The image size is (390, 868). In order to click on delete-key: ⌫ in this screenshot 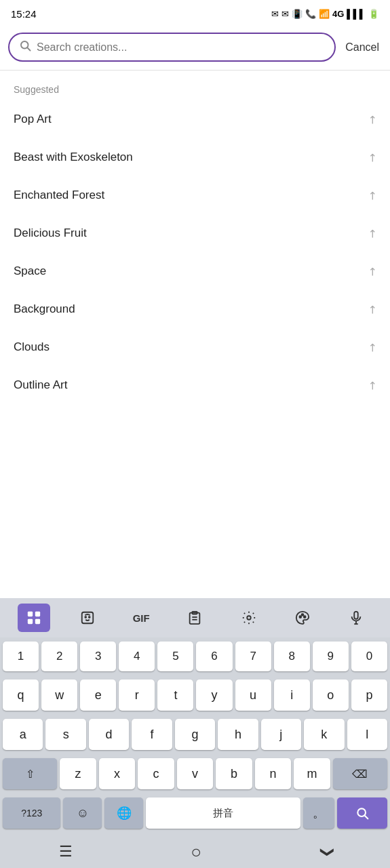, I will do `click(360, 774)`.